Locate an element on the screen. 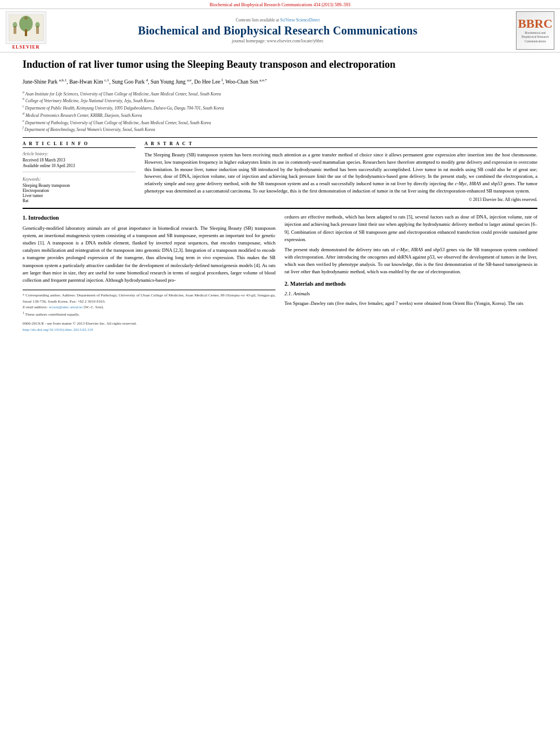 The height and width of the screenshot is (747, 560). body-left-col: 1. Introduction Genetically-modified lab… is located at coordinates (149, 273).